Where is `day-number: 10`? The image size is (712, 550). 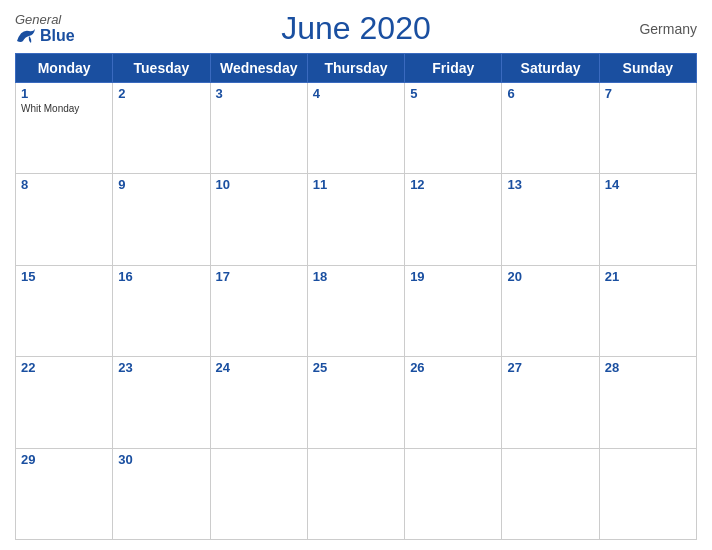
day-number: 10 is located at coordinates (259, 184).